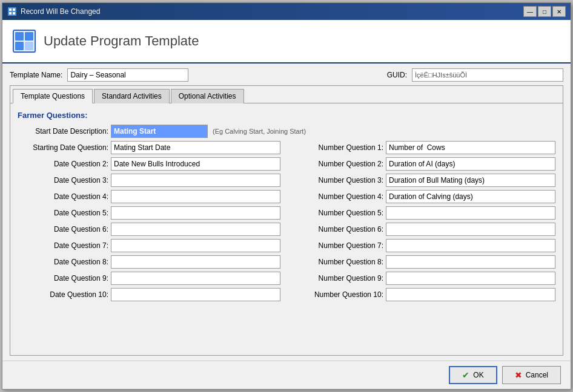 This screenshot has width=573, height=392. What do you see at coordinates (397, 75) in the screenshot?
I see `guid-label: GUID:` at bounding box center [397, 75].